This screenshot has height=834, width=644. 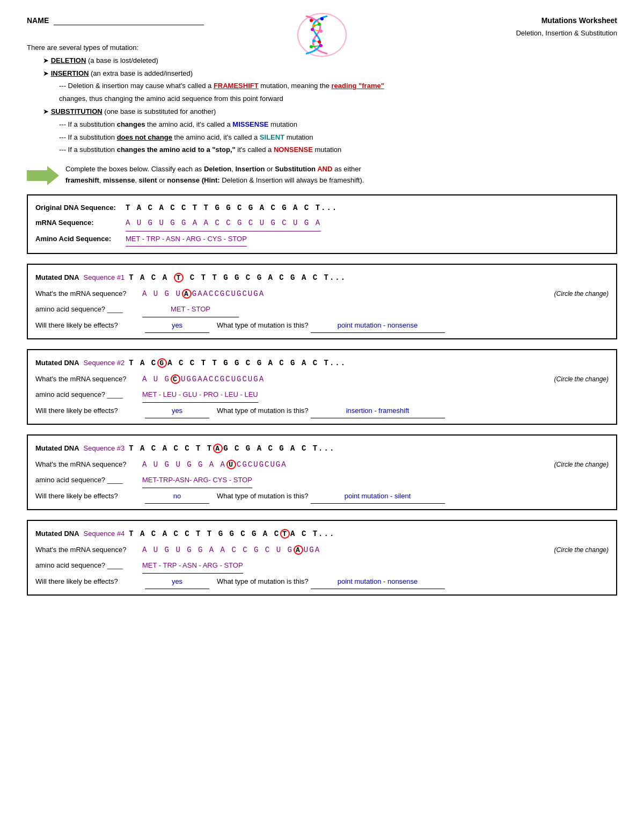 I want to click on mutation2-circled-letter: G, so click(x=162, y=363).